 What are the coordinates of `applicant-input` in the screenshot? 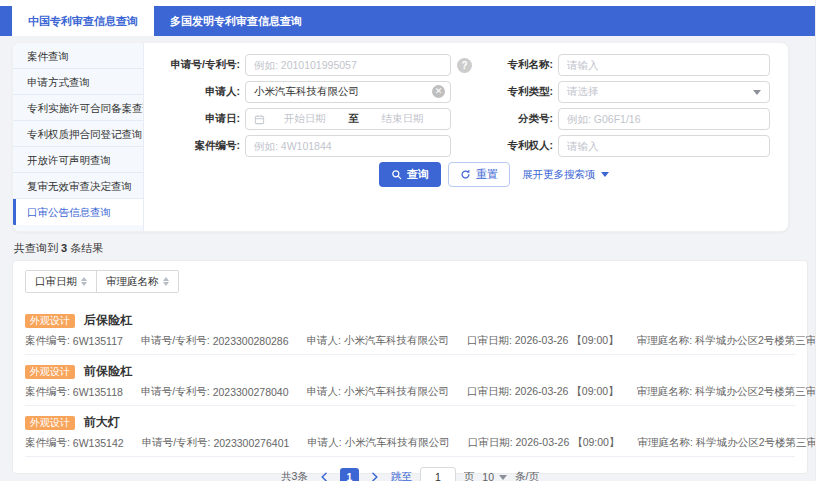 It's located at (348, 92).